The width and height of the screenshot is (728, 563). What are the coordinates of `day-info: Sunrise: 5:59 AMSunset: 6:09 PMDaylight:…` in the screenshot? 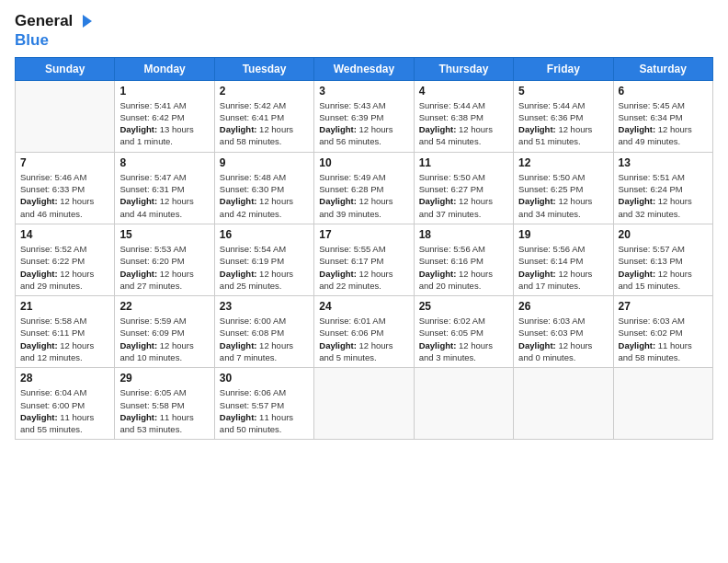 It's located at (164, 339).